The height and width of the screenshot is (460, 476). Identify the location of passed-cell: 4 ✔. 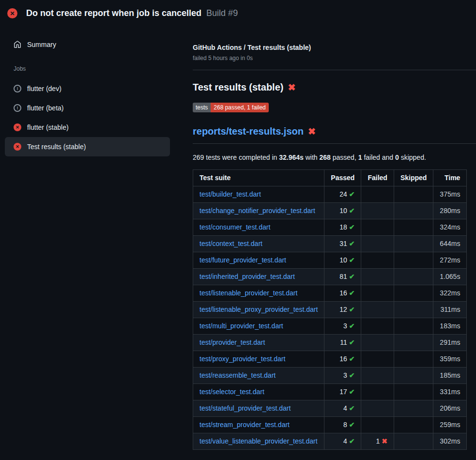
(343, 442).